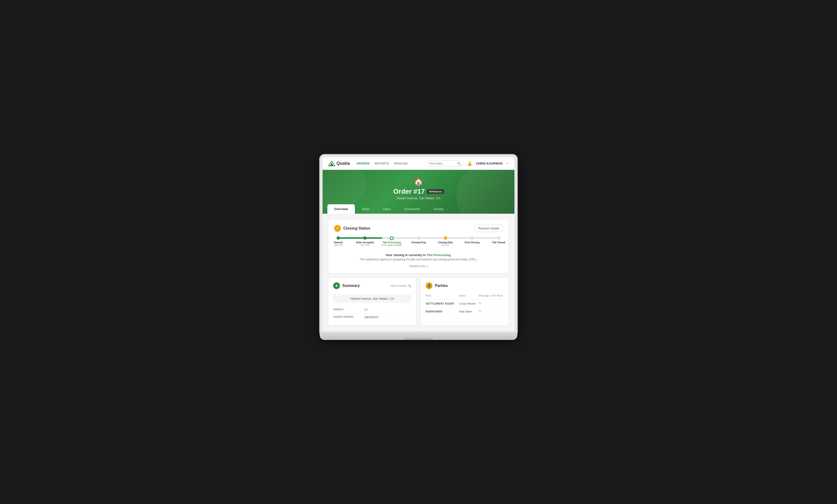  What do you see at coordinates (469, 164) in the screenshot?
I see `notification-bell-icon: 🔔` at bounding box center [469, 164].